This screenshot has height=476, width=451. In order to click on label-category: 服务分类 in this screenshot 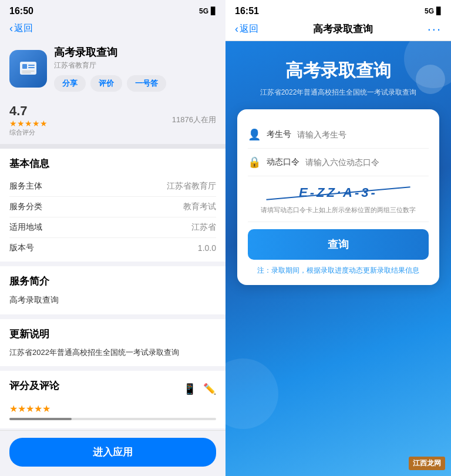, I will do `click(26, 207)`.